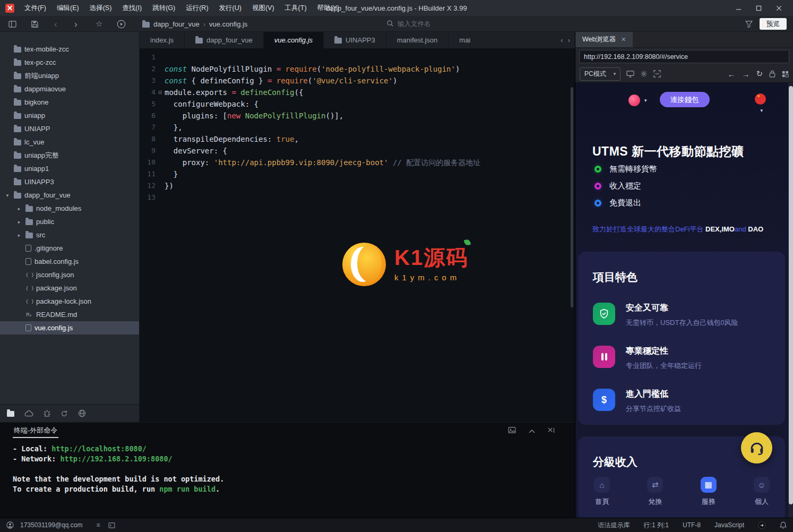 The width and height of the screenshot is (793, 532). What do you see at coordinates (656, 526) in the screenshot?
I see `cursor-position: 行:1 列:1` at bounding box center [656, 526].